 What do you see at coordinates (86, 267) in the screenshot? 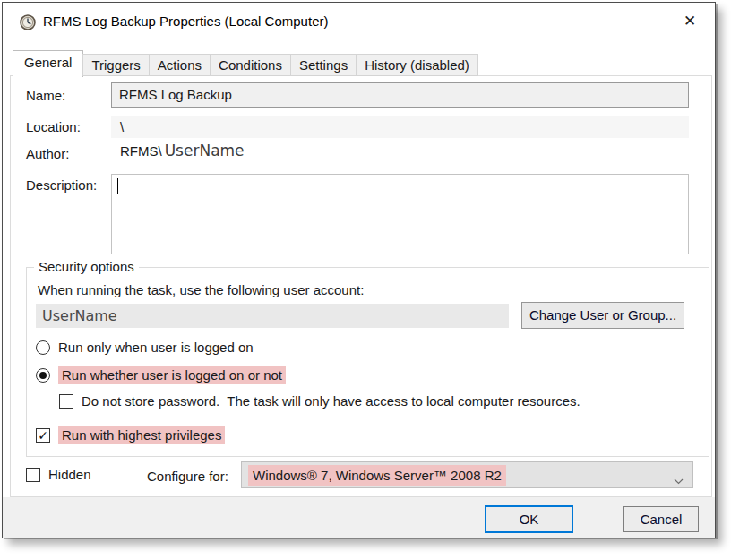
I see `security-options-group-label: Security options` at bounding box center [86, 267].